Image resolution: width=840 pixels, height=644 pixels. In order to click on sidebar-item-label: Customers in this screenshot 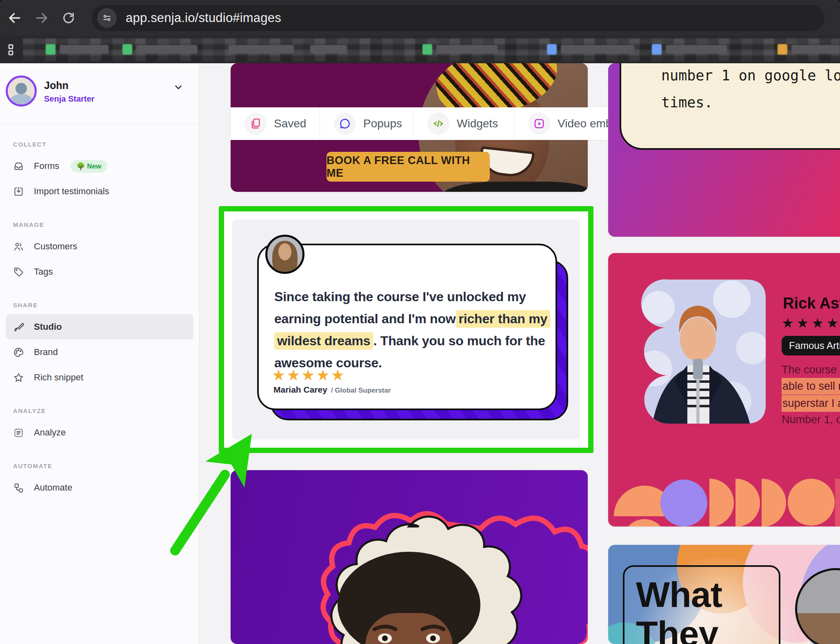, I will do `click(56, 246)`.